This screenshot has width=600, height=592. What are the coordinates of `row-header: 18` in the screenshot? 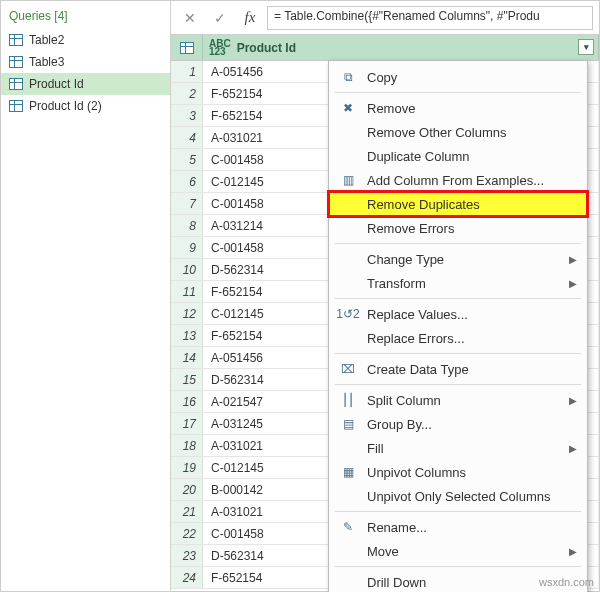 It's located at (187, 446).